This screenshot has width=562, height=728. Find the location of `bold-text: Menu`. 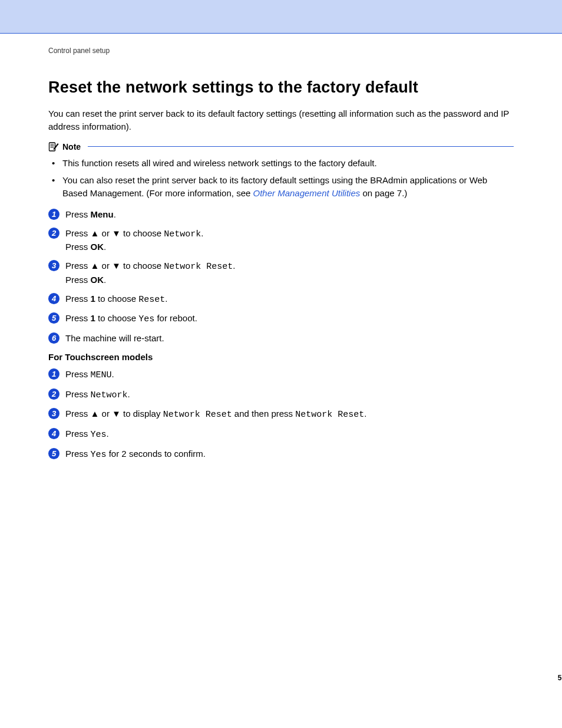

bold-text: Menu is located at coordinates (103, 215).